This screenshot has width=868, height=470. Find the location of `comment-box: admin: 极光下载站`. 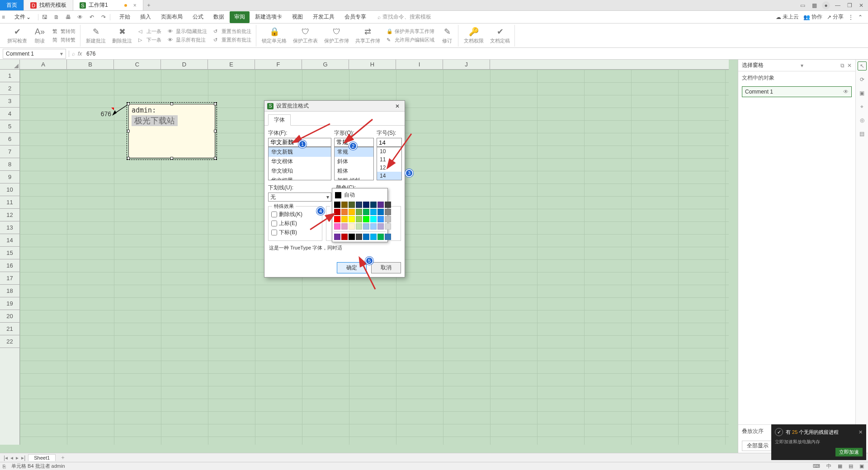

comment-box: admin: 极光下载站 is located at coordinates (172, 131).